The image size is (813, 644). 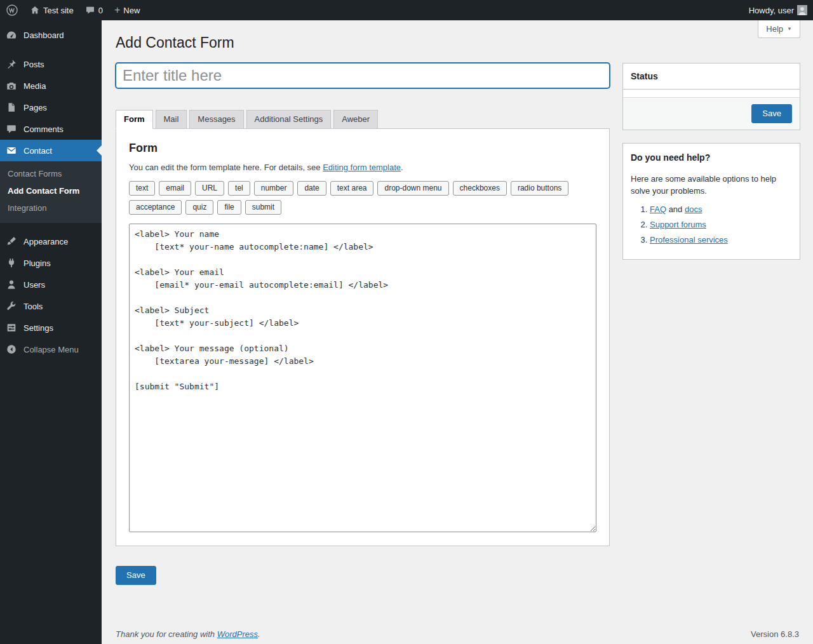 I want to click on tab-form: Form, so click(x=135, y=119).